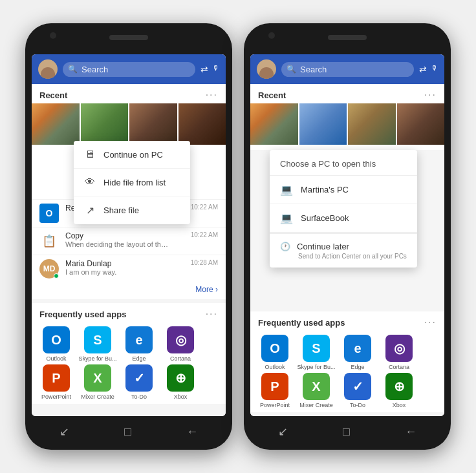 This screenshot has height=473, width=476. What do you see at coordinates (399, 353) in the screenshot?
I see `app-2-cortana: ◎ Cortana` at bounding box center [399, 353].